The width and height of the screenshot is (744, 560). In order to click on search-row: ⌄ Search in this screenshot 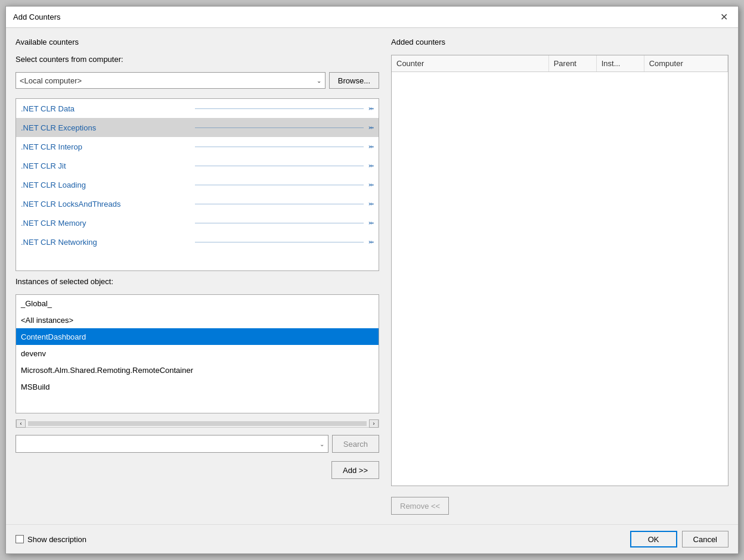, I will do `click(197, 444)`.